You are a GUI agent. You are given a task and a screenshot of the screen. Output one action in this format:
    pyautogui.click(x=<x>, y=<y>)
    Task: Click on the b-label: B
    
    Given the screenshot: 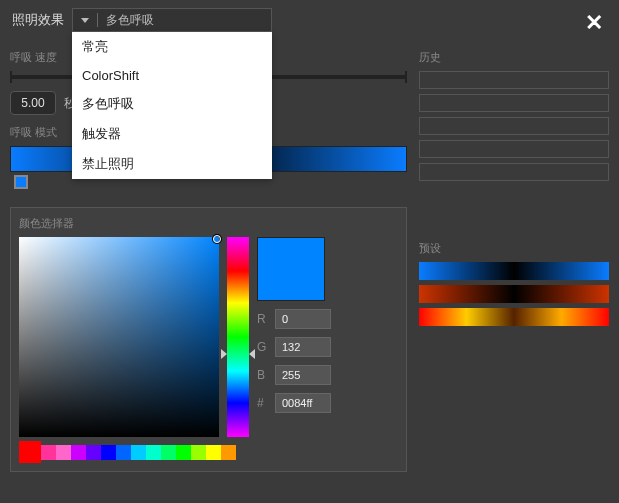 What is the action you would take?
    pyautogui.click(x=263, y=375)
    